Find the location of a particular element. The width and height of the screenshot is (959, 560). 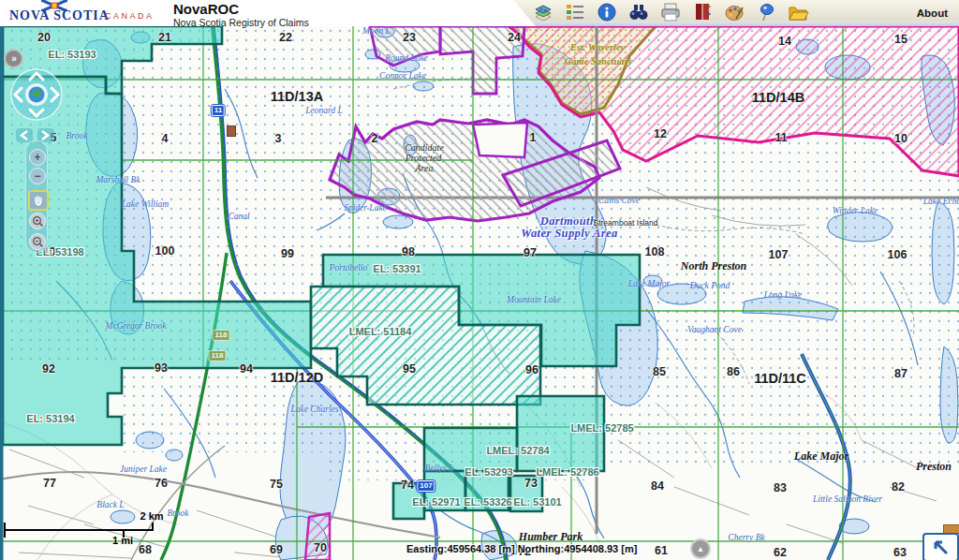

draw-palette-icon is located at coordinates (734, 12).